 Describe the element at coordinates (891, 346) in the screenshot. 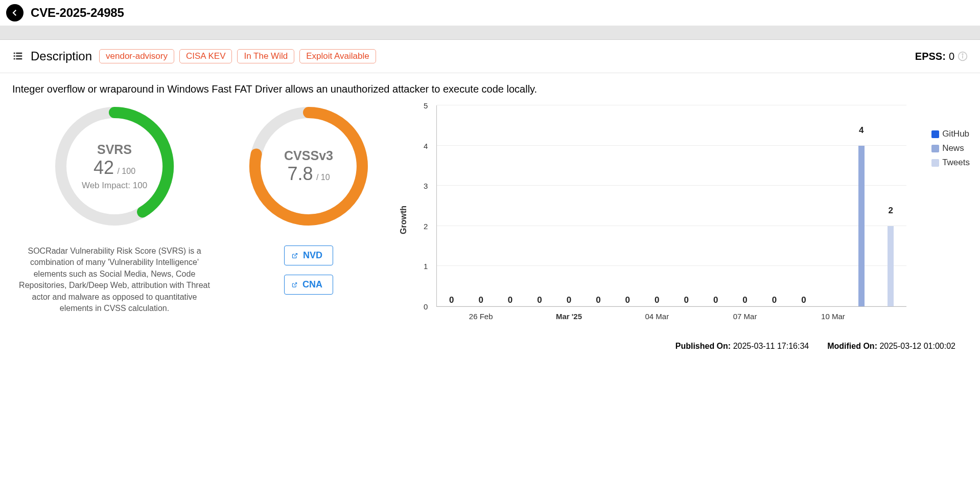

I see `modified-on: Modified On: 2025-03-12 01:00:02` at that location.